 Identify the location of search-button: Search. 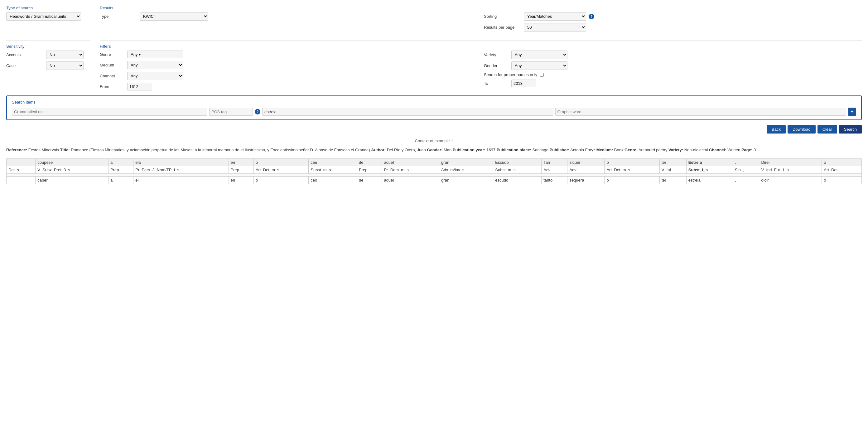
(850, 129).